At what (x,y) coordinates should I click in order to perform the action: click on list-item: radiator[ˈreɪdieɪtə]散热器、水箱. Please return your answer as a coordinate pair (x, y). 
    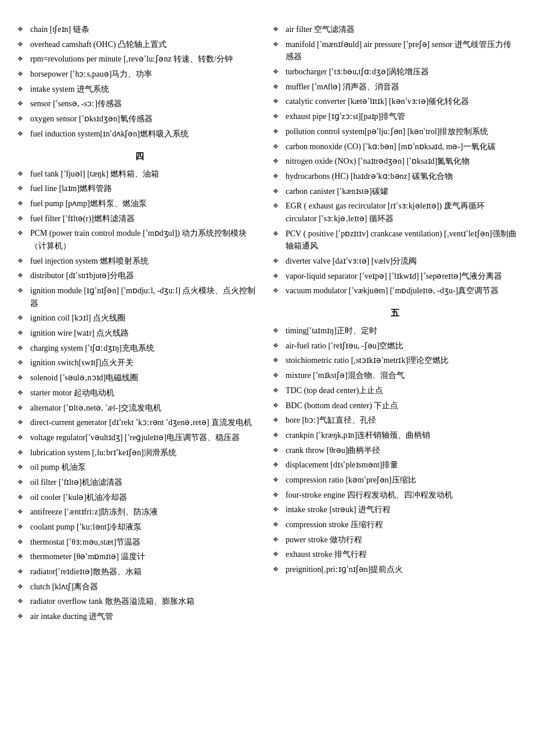
    Looking at the image, I should click on (139, 572).